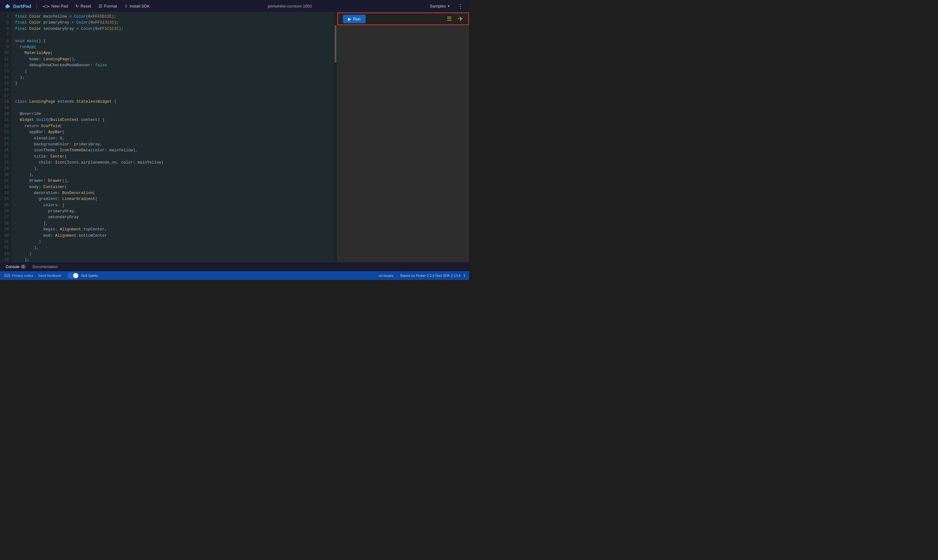 This screenshot has height=560, width=938. What do you see at coordinates (108, 6) in the screenshot?
I see `format-button: ☰ Format` at bounding box center [108, 6].